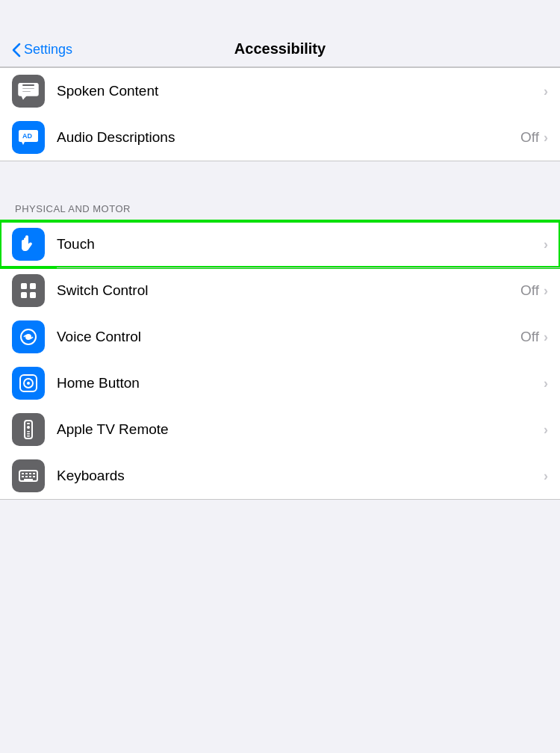  What do you see at coordinates (280, 383) in the screenshot?
I see `list-item-home-button: Home Button ›` at bounding box center [280, 383].